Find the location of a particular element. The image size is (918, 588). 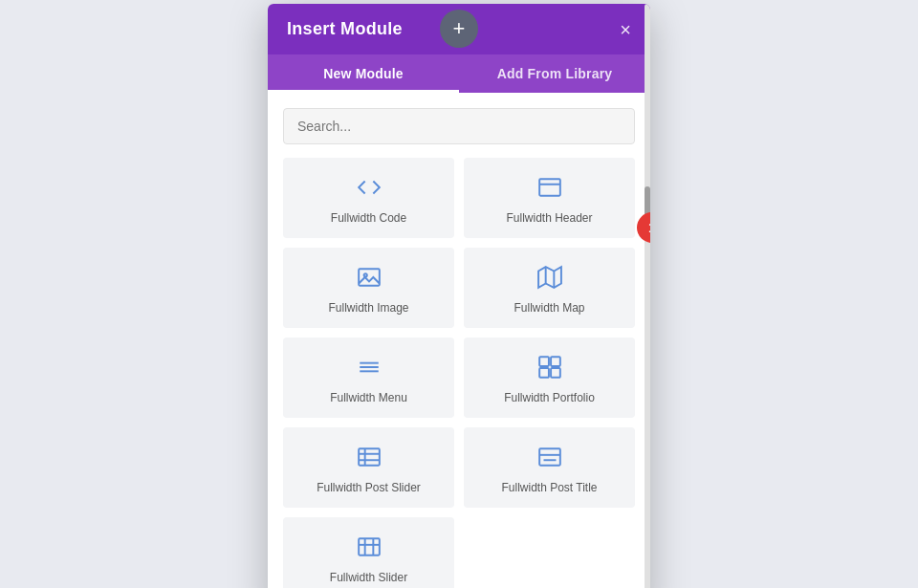

search-input is located at coordinates (459, 126).